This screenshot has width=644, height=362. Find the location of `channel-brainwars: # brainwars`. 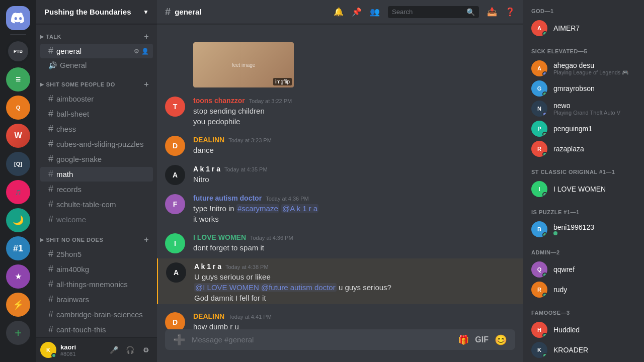

channel-brainwars: # brainwars is located at coordinates (97, 300).